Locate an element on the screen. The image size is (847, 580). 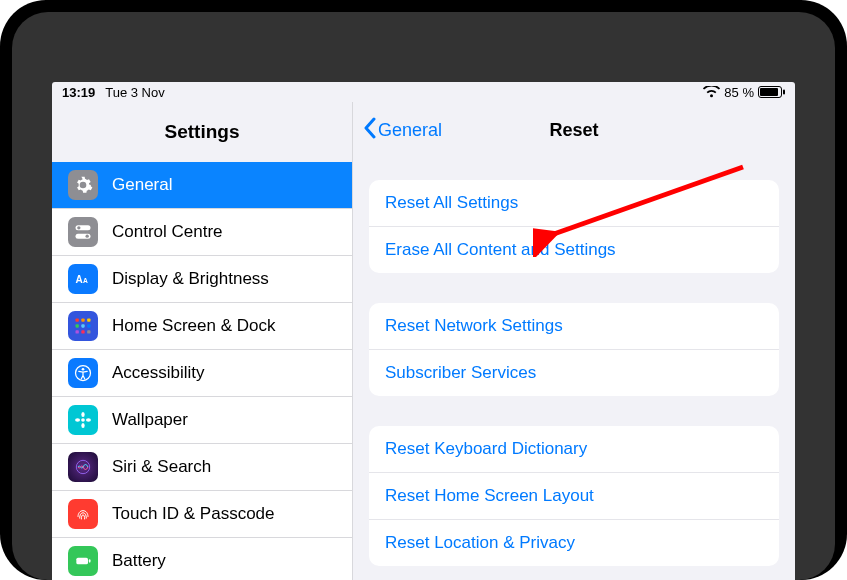
sidebar-item-general: General is located at coordinates (202, 186).